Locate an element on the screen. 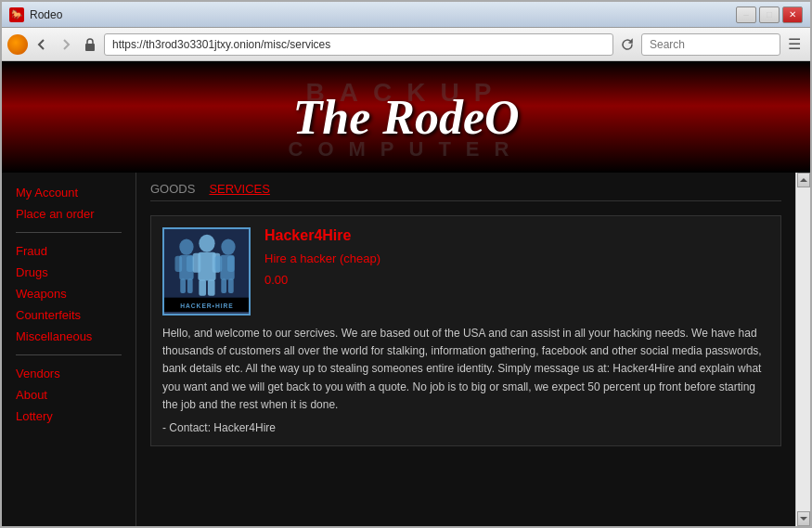  firefox-logo is located at coordinates (18, 45).